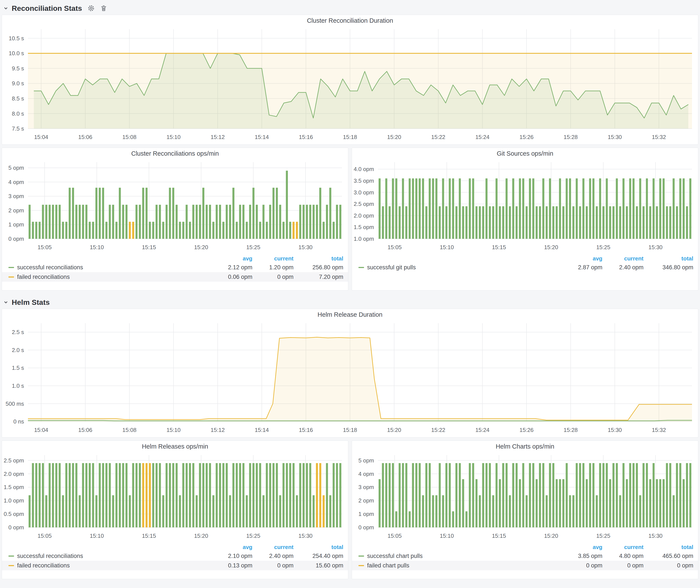 The width and height of the screenshot is (700, 588). Describe the element at coordinates (232, 267) in the screenshot. I see `legend-avg: 2.12 opm` at that location.